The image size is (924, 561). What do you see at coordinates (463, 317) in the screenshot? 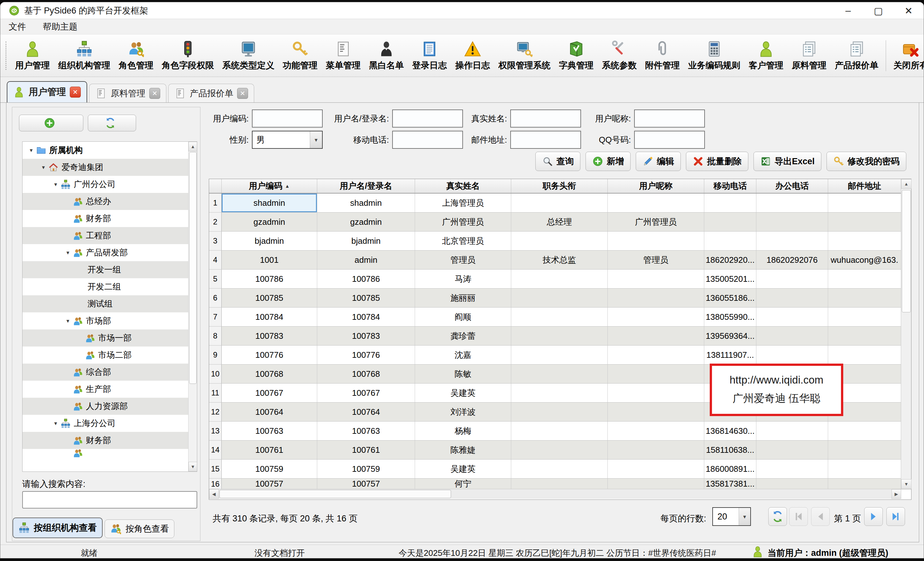
I see `table-cell: 阎顺` at bounding box center [463, 317].